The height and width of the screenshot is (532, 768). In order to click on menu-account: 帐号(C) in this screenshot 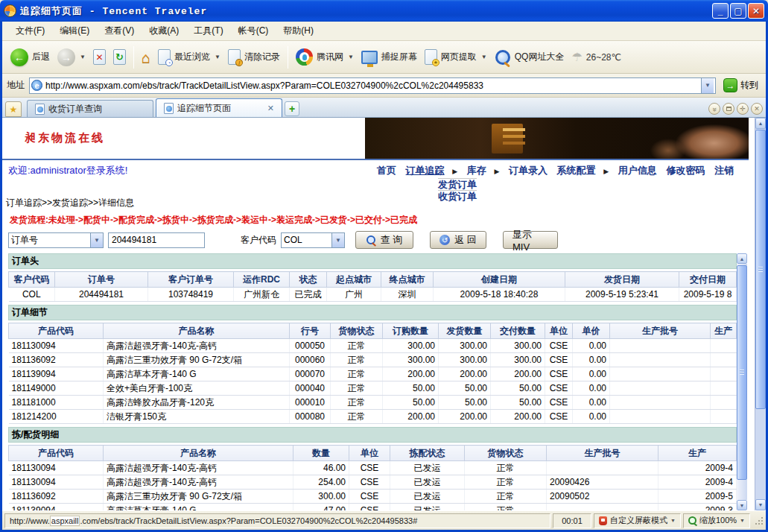, I will do `click(253, 31)`.